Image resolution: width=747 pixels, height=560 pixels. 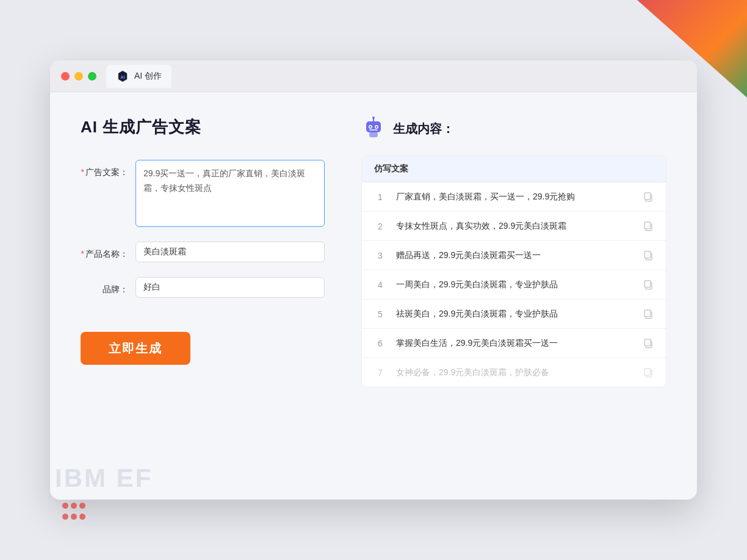 What do you see at coordinates (514, 285) in the screenshot?
I see `table-row: 4 一周美白，29.9元美白淡斑霜，专业护肤品` at bounding box center [514, 285].